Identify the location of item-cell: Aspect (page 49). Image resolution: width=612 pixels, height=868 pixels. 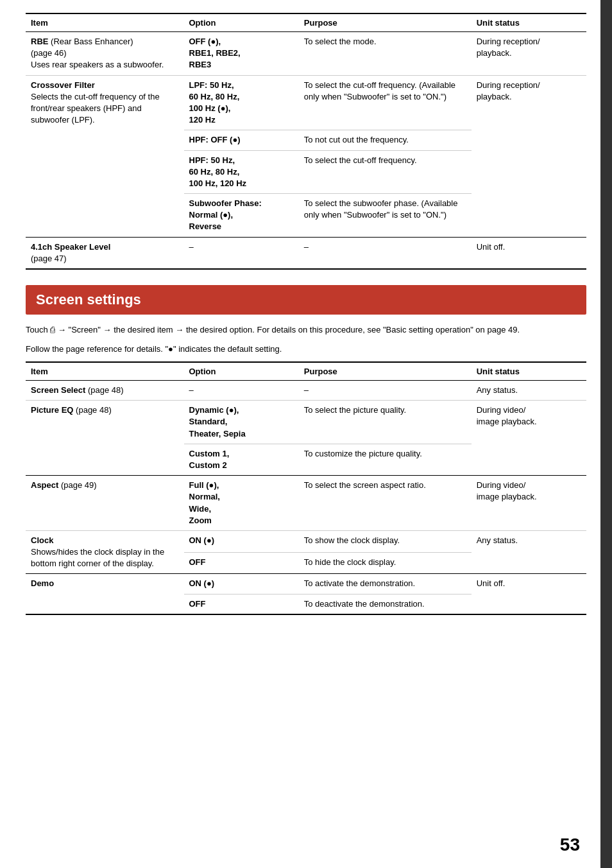
(105, 503).